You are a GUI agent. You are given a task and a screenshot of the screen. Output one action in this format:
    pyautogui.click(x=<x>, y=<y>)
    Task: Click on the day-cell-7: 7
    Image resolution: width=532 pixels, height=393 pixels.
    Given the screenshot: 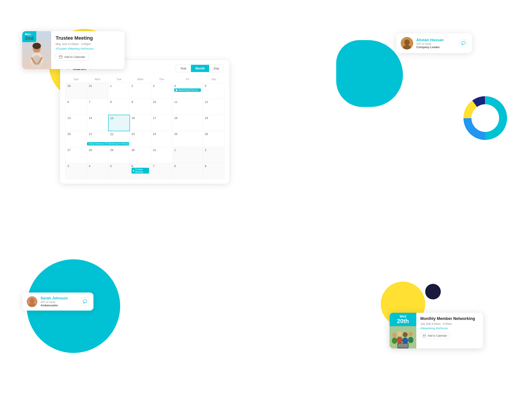 What is the action you would take?
    pyautogui.click(x=98, y=107)
    